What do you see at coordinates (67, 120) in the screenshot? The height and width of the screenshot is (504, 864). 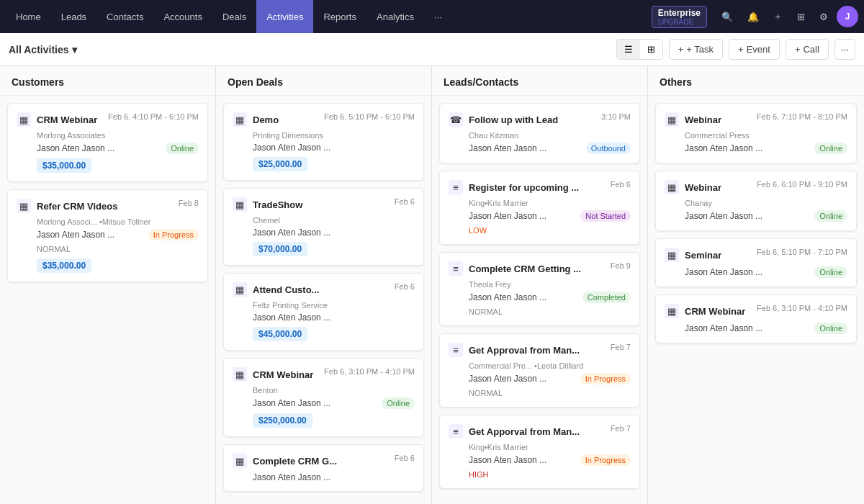 I see `card-title: CRM Webinar` at bounding box center [67, 120].